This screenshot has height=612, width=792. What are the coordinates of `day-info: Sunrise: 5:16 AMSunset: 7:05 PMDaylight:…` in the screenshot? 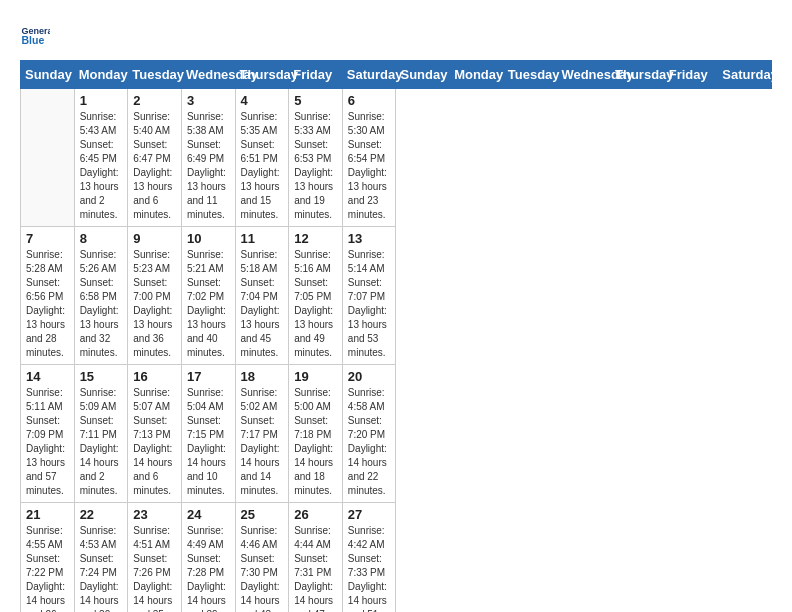 It's located at (316, 304).